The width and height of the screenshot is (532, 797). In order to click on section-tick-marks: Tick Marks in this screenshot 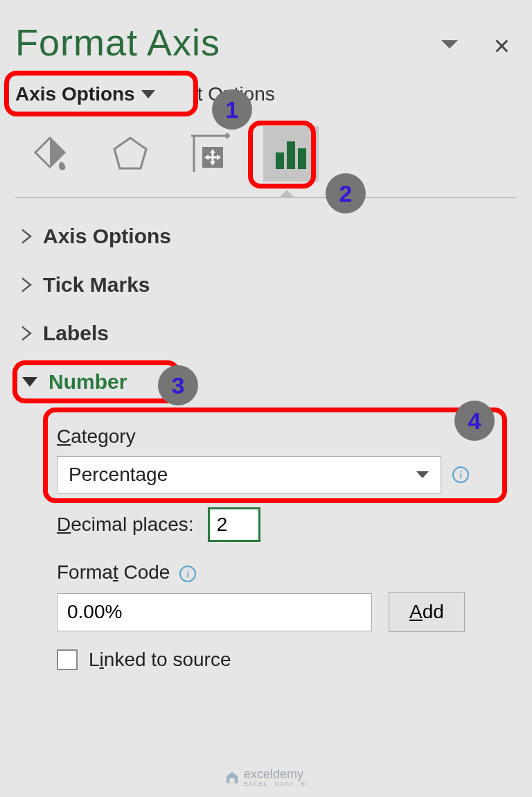, I will do `click(268, 285)`.